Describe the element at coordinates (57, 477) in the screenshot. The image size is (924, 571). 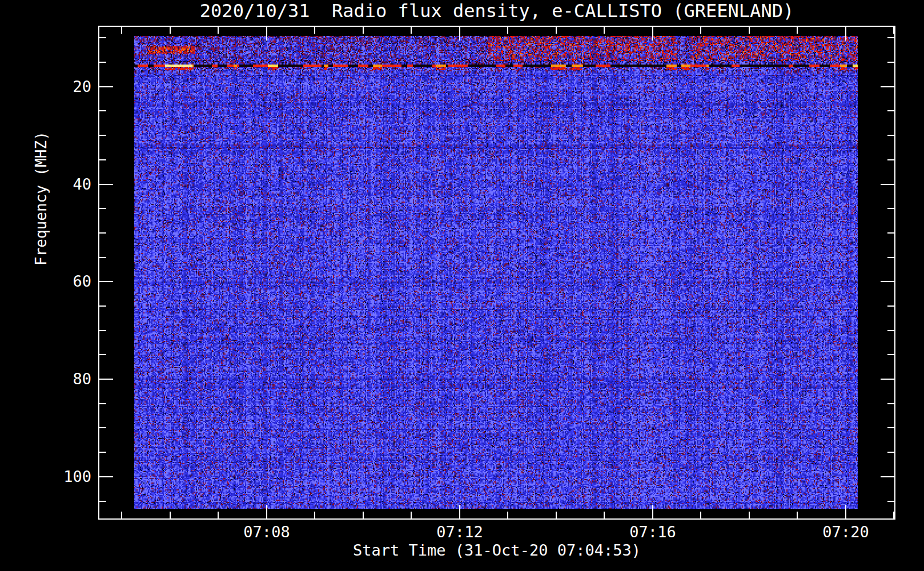
I see `y-tick-label: 100` at that location.